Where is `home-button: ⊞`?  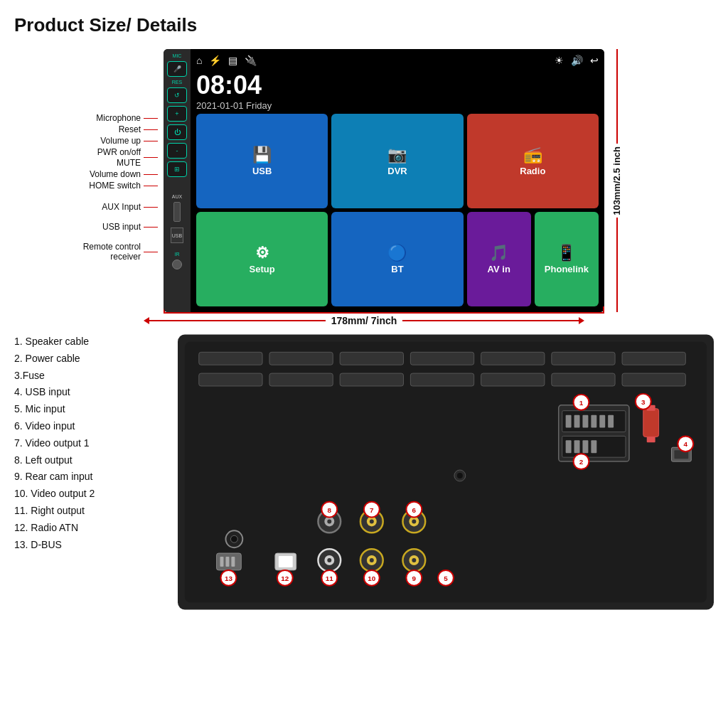
home-button: ⊞ is located at coordinates (177, 169).